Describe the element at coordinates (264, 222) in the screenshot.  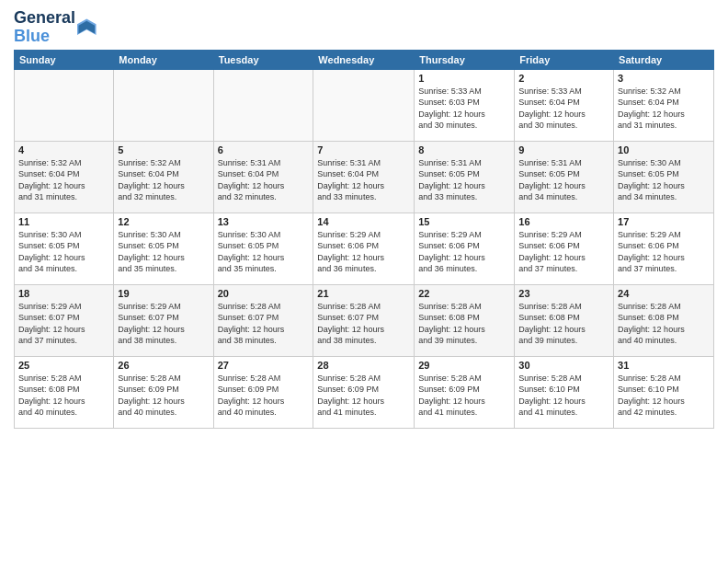
I see `day-number: 13` at that location.